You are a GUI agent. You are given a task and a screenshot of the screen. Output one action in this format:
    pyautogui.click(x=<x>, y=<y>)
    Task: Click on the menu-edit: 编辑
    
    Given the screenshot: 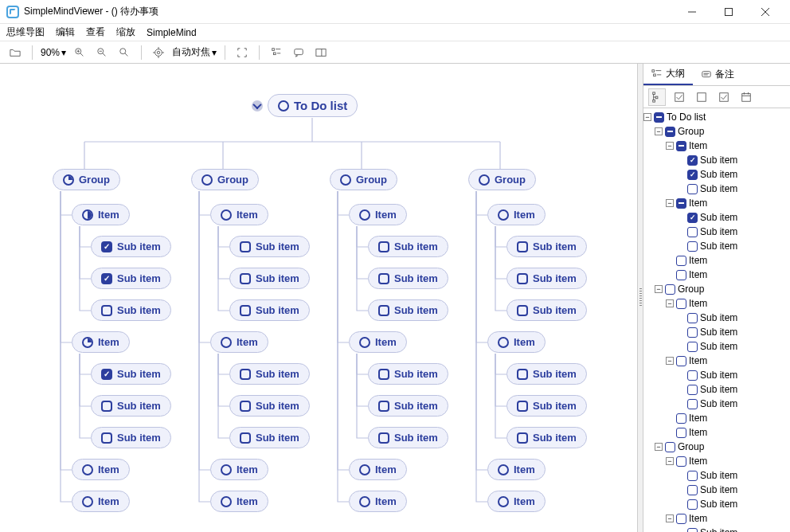 What is the action you would take?
    pyautogui.click(x=65, y=32)
    